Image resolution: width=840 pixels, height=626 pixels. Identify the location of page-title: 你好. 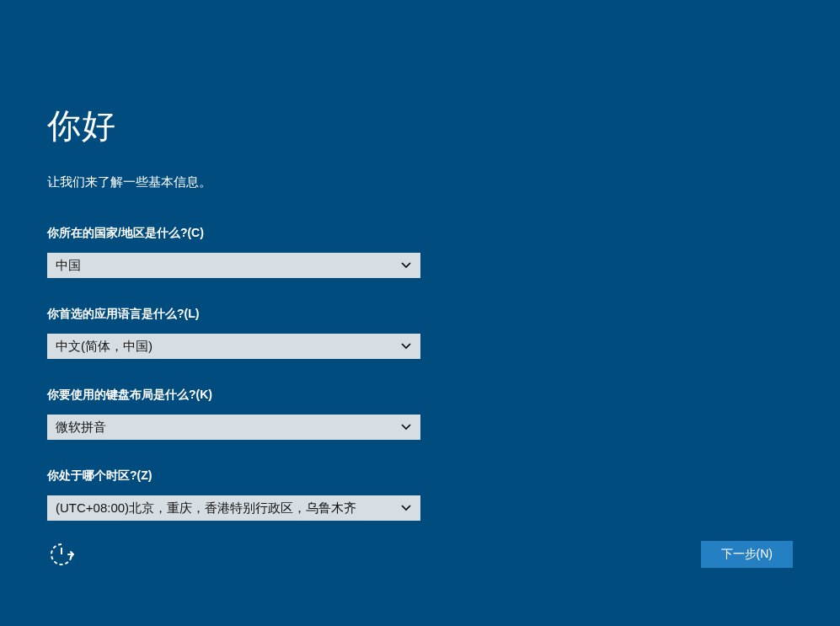
(420, 126).